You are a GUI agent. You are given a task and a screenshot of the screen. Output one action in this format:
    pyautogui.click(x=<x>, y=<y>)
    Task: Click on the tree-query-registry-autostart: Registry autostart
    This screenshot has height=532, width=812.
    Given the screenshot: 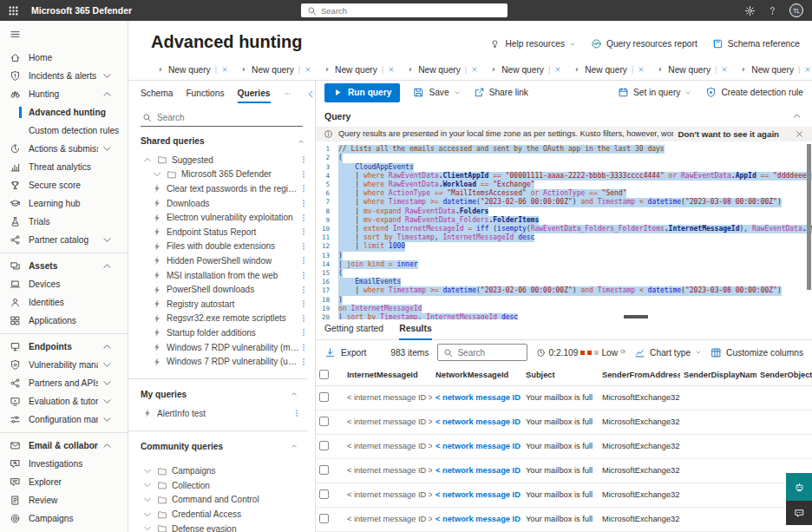 What is the action you would take?
    pyautogui.click(x=226, y=304)
    